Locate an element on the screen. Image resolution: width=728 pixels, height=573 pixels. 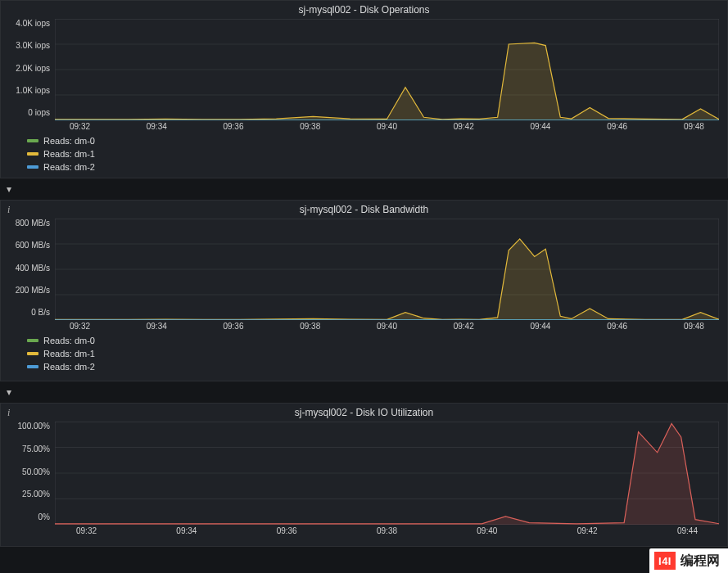
x-axis: 09:3209:3409:3609:3809:4009:4209:44 is located at coordinates (364, 530).